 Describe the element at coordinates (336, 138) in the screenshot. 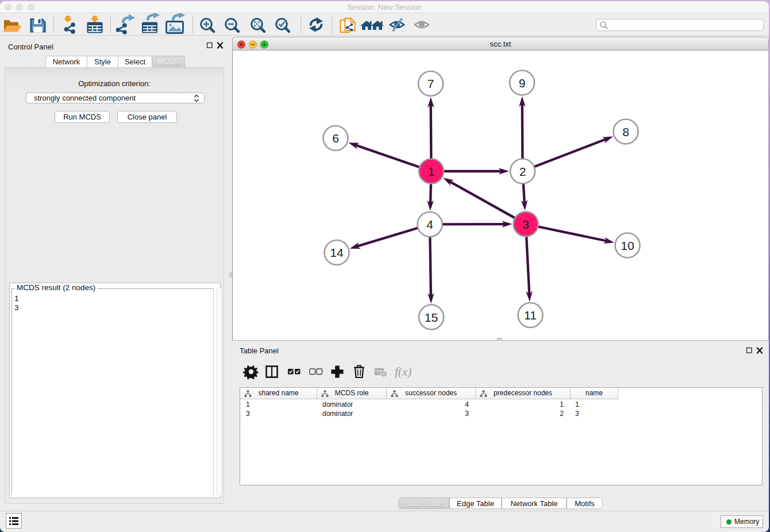

I see `svg-text: 6` at that location.